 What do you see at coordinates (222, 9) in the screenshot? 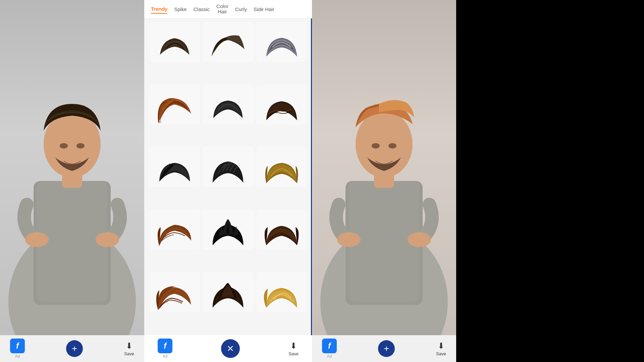
I see `tab-color-hair: ColorHair` at bounding box center [222, 9].